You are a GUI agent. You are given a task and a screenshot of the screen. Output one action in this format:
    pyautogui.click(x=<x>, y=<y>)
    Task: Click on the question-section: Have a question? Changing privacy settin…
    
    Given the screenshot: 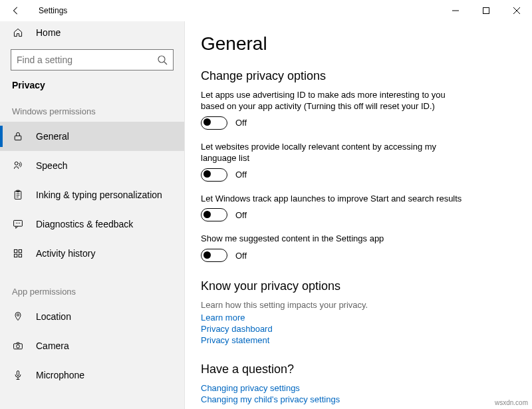 What is the action you would take?
    pyautogui.click(x=358, y=383)
    